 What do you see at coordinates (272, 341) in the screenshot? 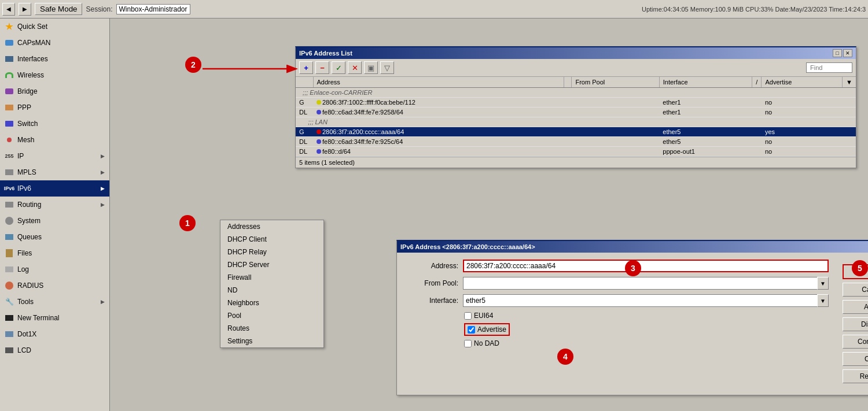
I see `submenu-item-settings: Settings` at bounding box center [272, 341].